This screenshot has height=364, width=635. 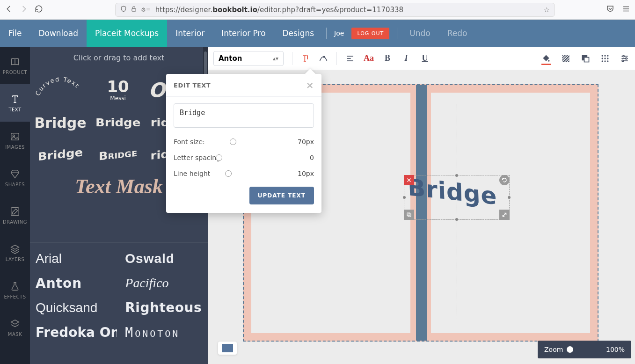 What do you see at coordinates (163, 308) in the screenshot?
I see `font-righteous: Righteous` at bounding box center [163, 308].